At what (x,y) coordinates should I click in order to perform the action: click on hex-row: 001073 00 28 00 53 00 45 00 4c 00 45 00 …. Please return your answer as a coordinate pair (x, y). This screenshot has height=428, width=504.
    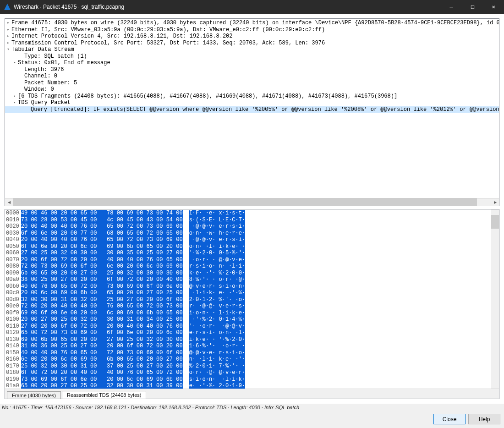
    Looking at the image, I should click on (252, 220).